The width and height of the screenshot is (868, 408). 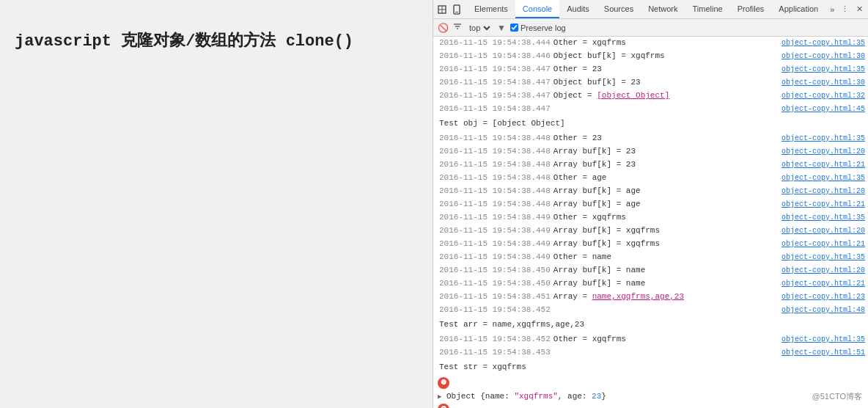 What do you see at coordinates (651, 28) in the screenshot?
I see `console-toolbar: 🚫 top ▼ Preserve log` at bounding box center [651, 28].